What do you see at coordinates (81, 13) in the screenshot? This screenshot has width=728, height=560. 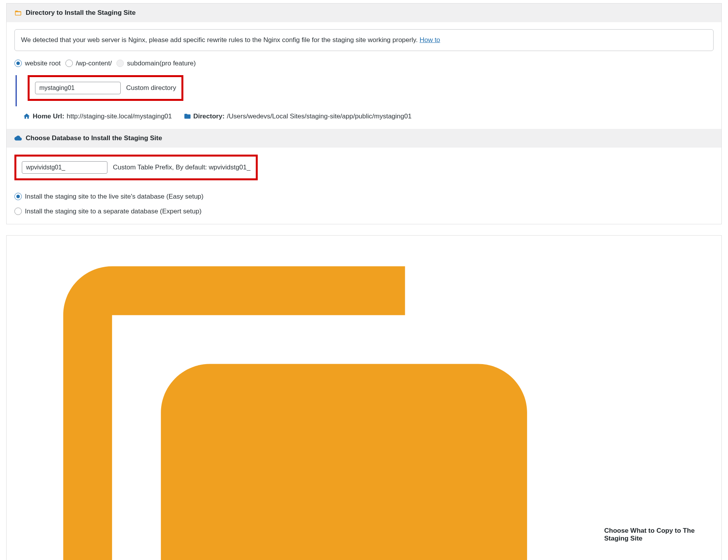 I see `directory-section-title: Directory to Install the Staging Site` at bounding box center [81, 13].